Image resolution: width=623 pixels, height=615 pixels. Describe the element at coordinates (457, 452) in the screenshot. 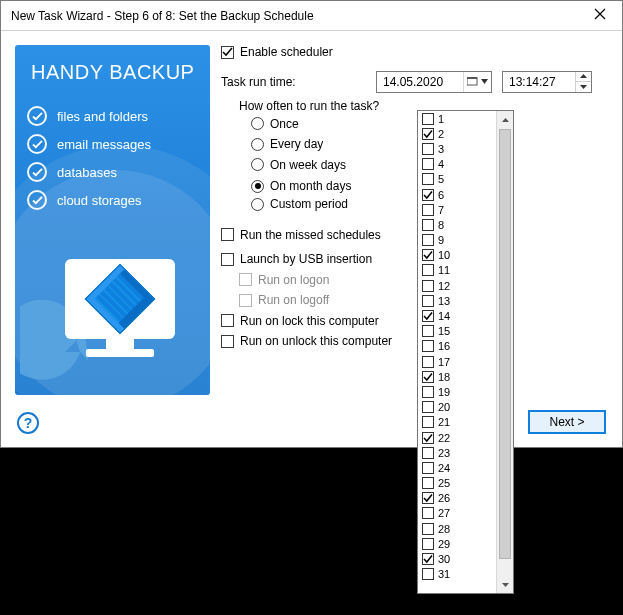

I see `day-row: 23` at that location.